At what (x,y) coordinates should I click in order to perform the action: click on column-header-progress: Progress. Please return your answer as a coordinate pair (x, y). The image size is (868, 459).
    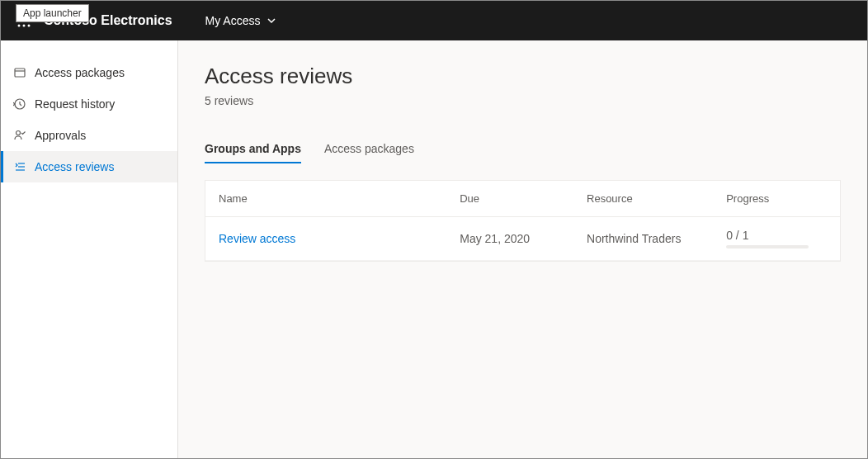
    Looking at the image, I should click on (776, 199).